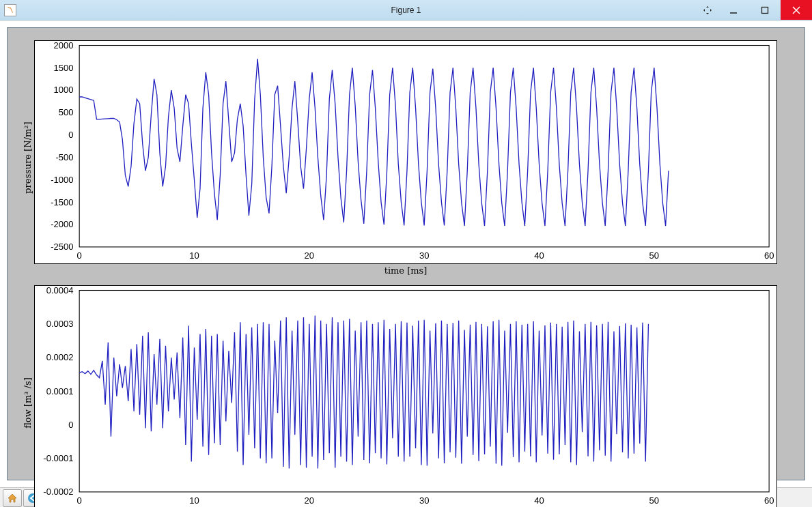 This screenshot has width=812, height=507. Describe the element at coordinates (733, 10) in the screenshot. I see `minimize-button` at that location.